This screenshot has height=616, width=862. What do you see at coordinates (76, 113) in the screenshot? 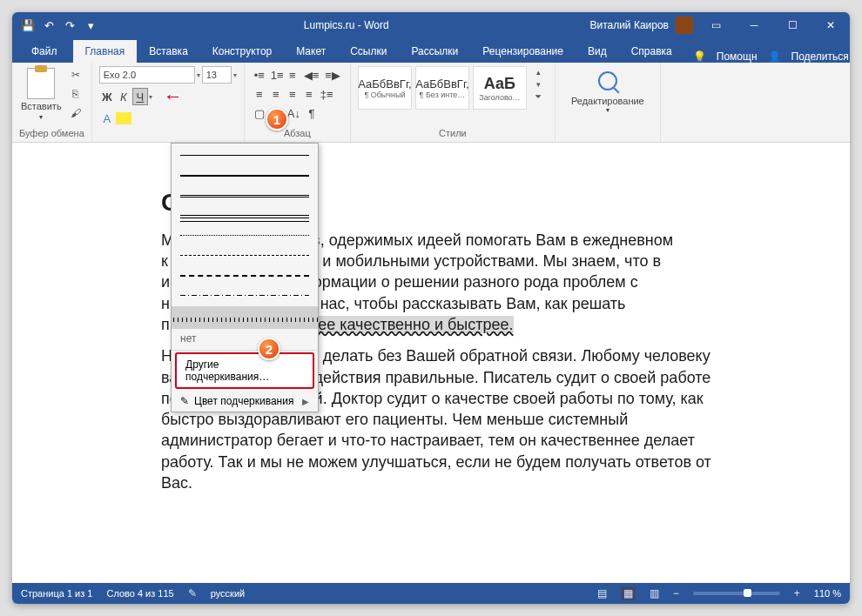
I see `format-painter-icon: 🖌` at bounding box center [76, 113].